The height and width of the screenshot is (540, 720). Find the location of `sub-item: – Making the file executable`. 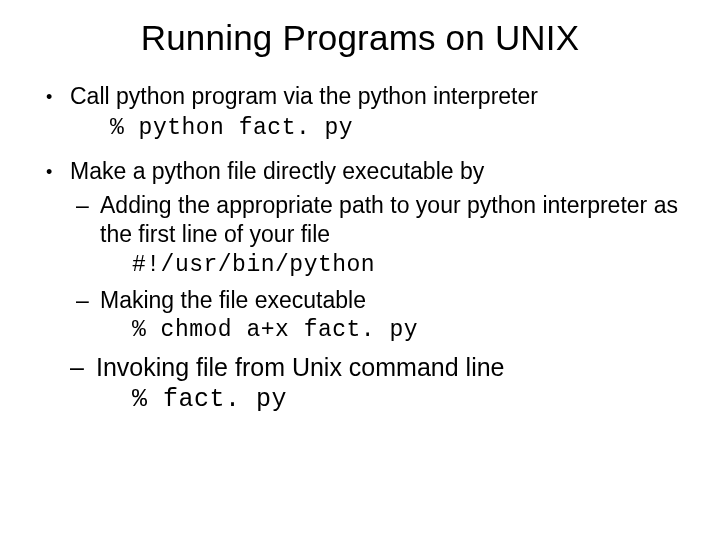

sub-item: – Making the file executable is located at coordinates (382, 300).